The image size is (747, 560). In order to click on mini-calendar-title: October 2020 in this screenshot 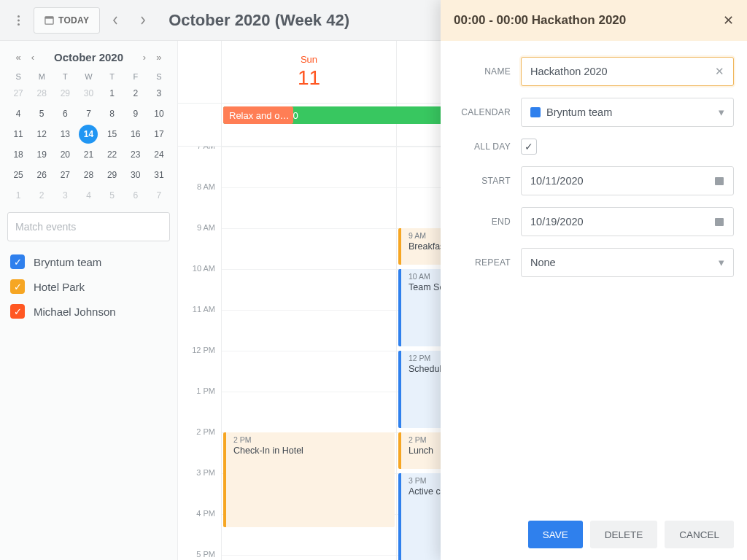, I will do `click(89, 57)`.